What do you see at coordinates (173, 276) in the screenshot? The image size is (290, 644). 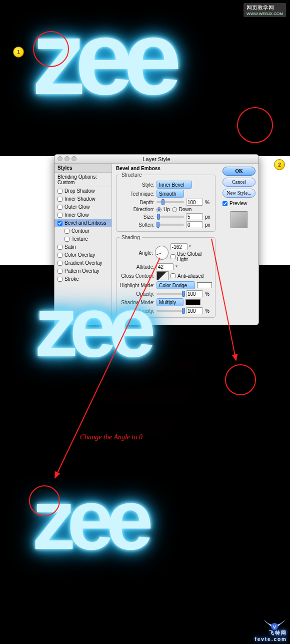 I see `antialiased-checkbox` at bounding box center [173, 276].